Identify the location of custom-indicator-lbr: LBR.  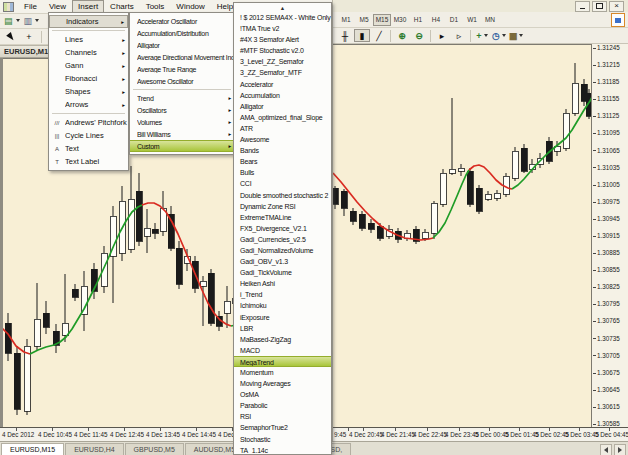
(282, 328).